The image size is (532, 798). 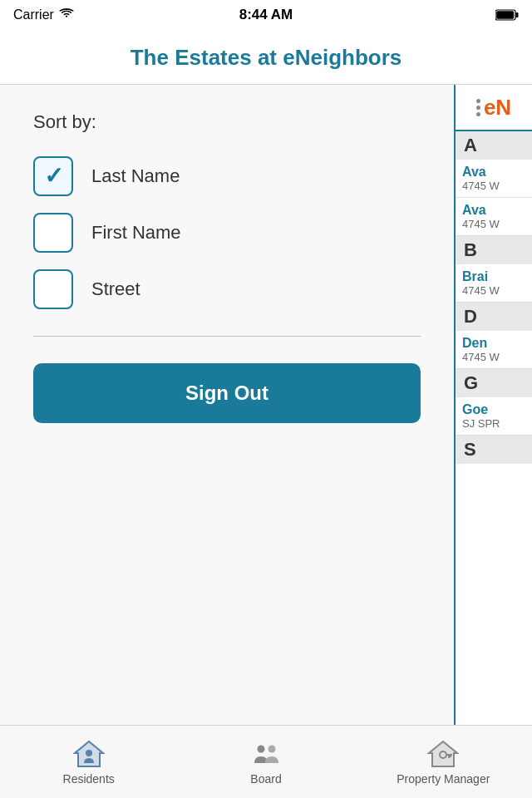 What do you see at coordinates (494, 450) in the screenshot?
I see `letter-header-s: S` at bounding box center [494, 450].